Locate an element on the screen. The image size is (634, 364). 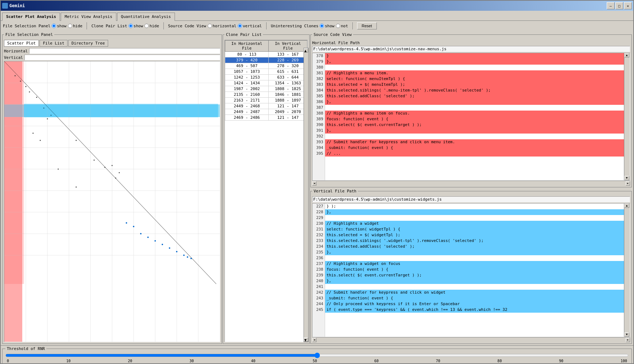
reset-button: Reset is located at coordinates (367, 26).